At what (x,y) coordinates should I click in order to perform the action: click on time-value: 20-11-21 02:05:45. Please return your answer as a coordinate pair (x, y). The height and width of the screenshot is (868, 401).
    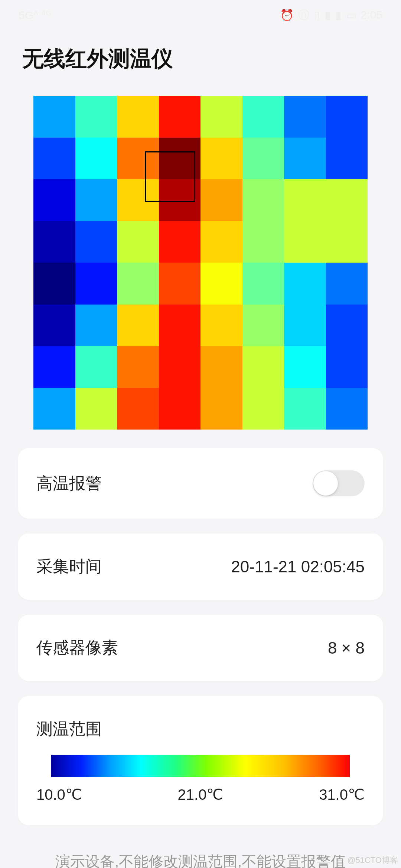
    Looking at the image, I should click on (298, 567).